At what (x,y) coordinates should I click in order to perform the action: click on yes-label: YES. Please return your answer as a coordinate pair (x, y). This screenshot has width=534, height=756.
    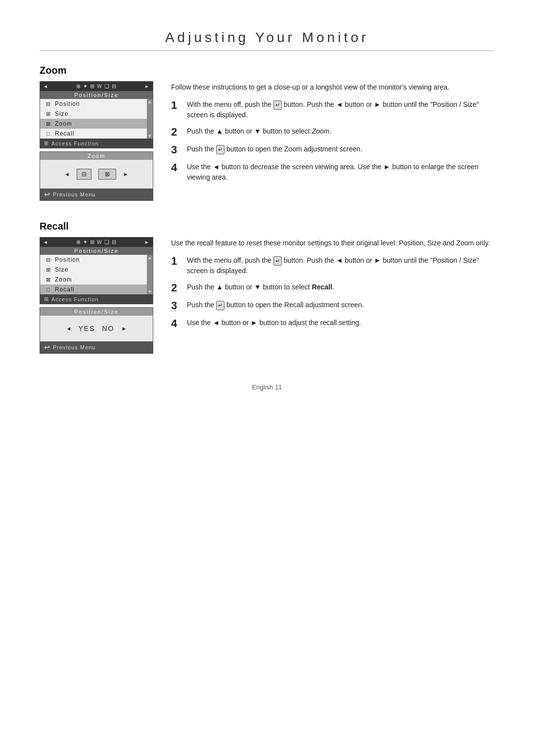
    Looking at the image, I should click on (87, 329).